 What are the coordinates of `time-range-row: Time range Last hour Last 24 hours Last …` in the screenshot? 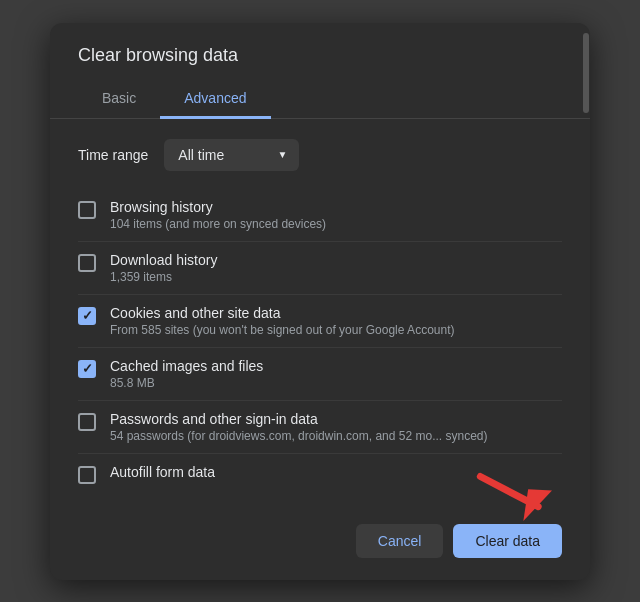 It's located at (320, 155).